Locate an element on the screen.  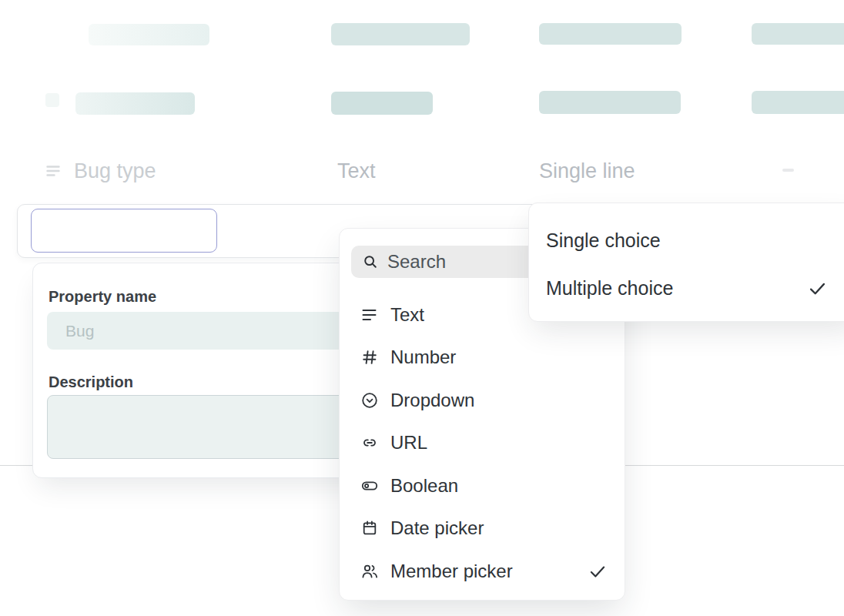
circle-chevron-down-icon is located at coordinates (370, 400).